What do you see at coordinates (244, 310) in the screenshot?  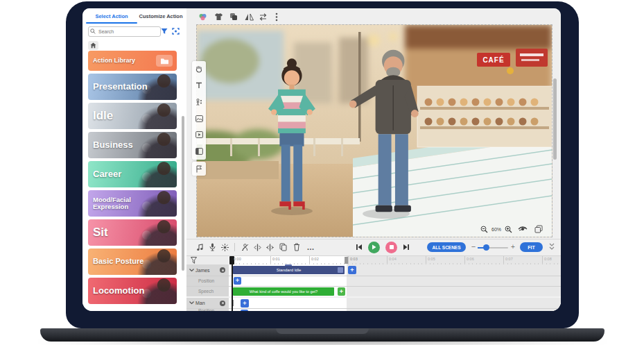 I see `add-man-position-button: +` at bounding box center [244, 310].